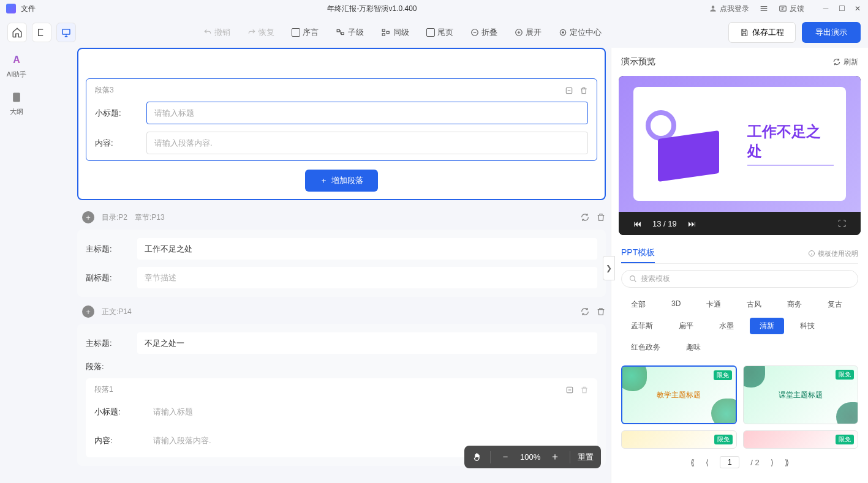  I want to click on close-button: ✕, so click(858, 9).